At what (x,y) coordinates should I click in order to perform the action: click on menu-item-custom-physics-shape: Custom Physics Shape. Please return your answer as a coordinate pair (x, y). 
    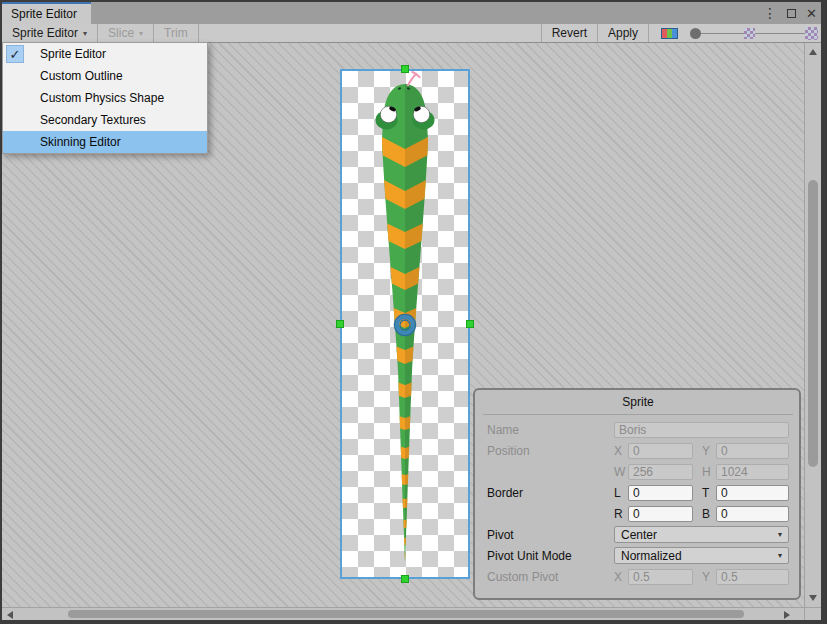
    Looking at the image, I should click on (105, 98).